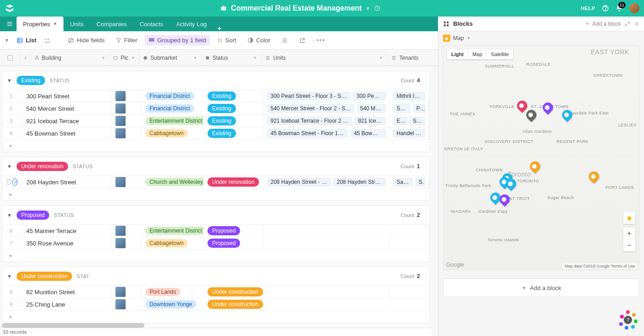  I want to click on avatar, so click(634, 8).